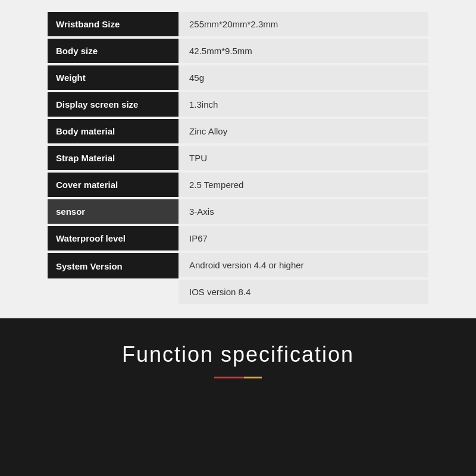 The image size is (476, 476). I want to click on row-body-size: Body size 42.5mm*9.5mm, so click(238, 51).